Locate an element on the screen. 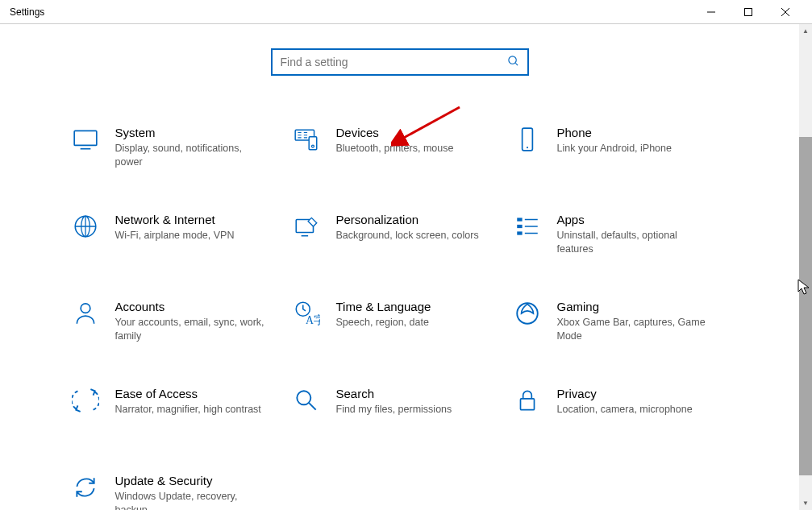 This screenshot has height=510, width=812. apps-icon is located at coordinates (527, 226).